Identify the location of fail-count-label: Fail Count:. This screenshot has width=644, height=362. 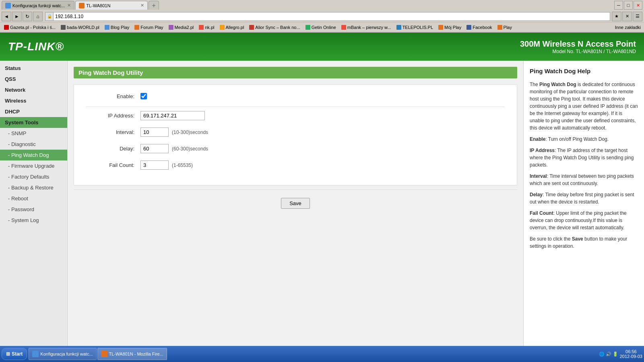
(110, 165).